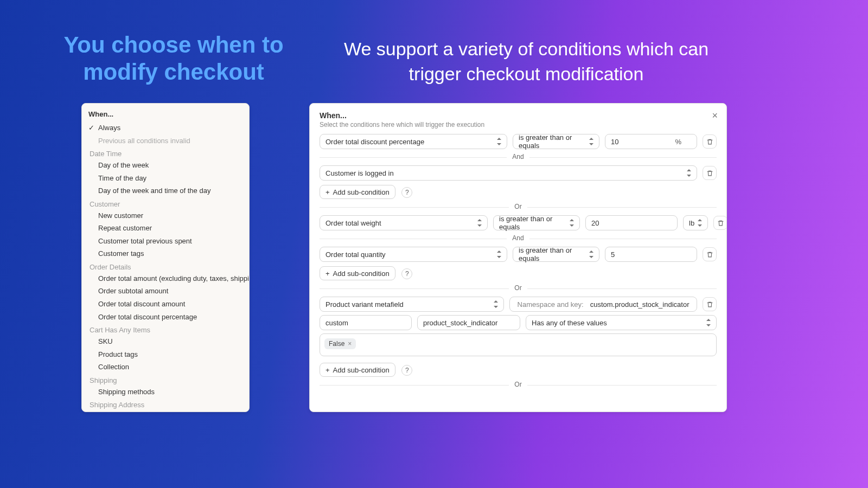 Image resolution: width=868 pixels, height=488 pixels. I want to click on menu-item-order-discount-amount: Order total discount amount, so click(165, 304).